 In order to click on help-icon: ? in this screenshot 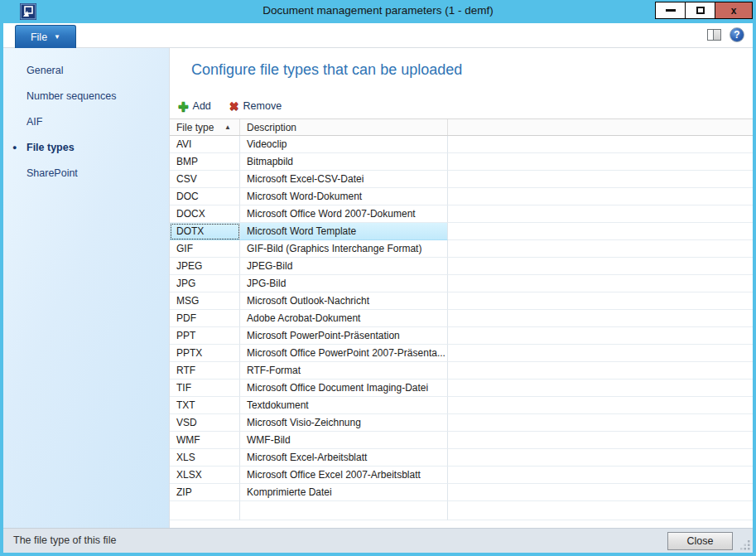, I will do `click(737, 35)`.